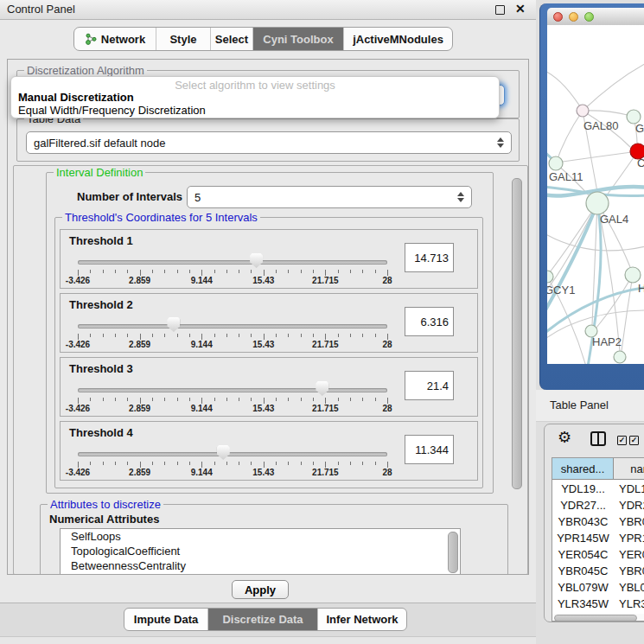  I want to click on tick-label: -3.426, so click(78, 472).